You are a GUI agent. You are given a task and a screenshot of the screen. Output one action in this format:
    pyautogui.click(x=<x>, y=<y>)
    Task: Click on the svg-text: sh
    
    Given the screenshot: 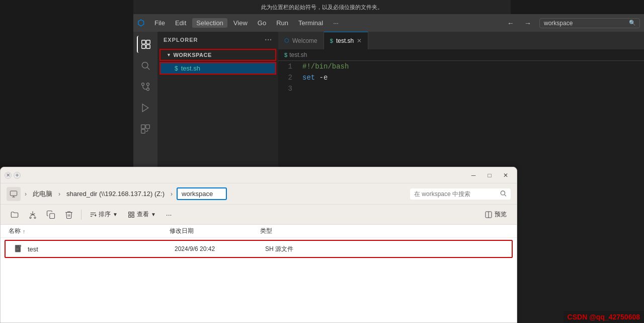 What is the action you would take?
    pyautogui.click(x=18, y=249)
    